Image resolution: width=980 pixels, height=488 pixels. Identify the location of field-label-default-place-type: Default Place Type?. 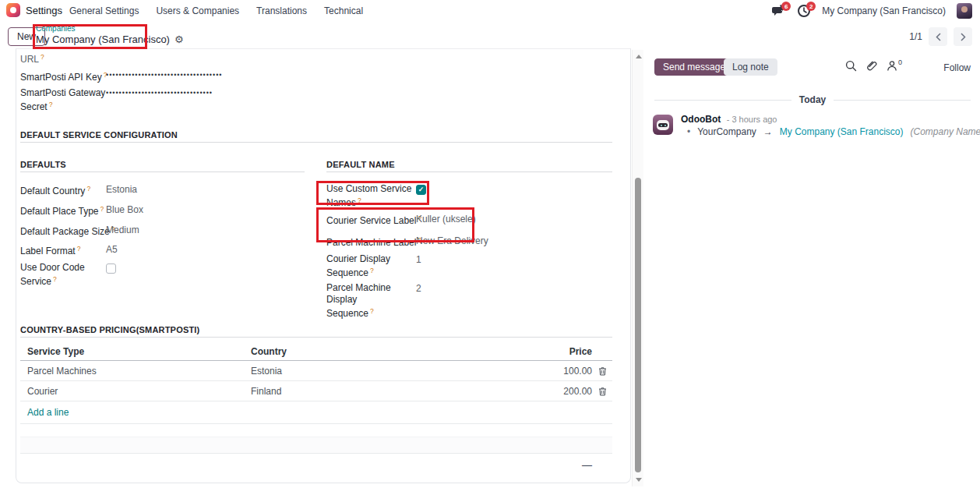
(62, 210).